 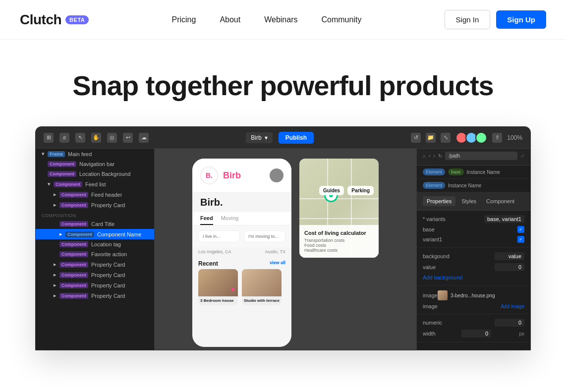 What do you see at coordinates (55, 20) in the screenshot?
I see `logo: Clutch BETA` at bounding box center [55, 20].